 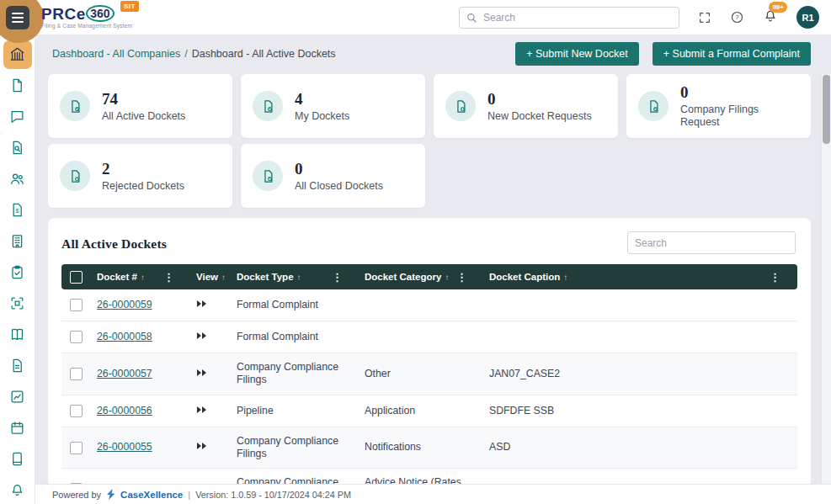 I want to click on docket-link: 26-0000058, so click(x=125, y=337).